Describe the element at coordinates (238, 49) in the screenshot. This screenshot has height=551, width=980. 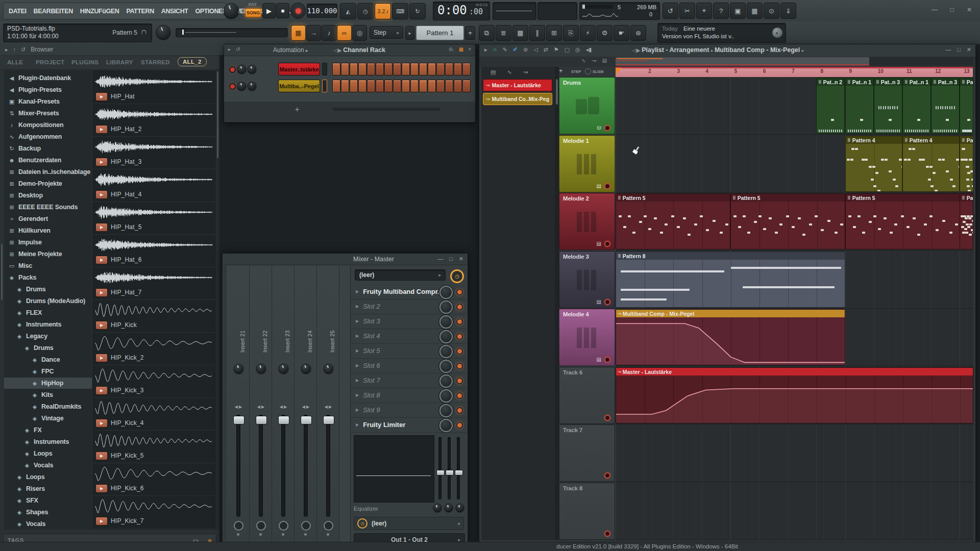
I see `history-icon: ↺` at that location.